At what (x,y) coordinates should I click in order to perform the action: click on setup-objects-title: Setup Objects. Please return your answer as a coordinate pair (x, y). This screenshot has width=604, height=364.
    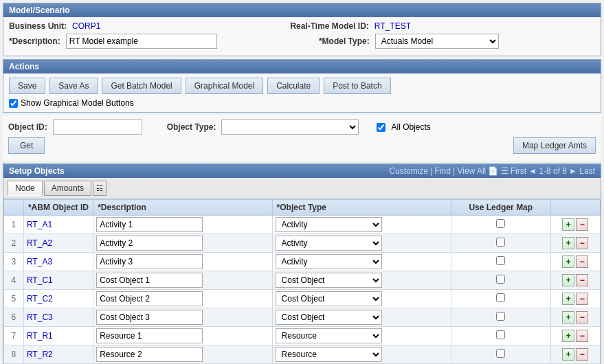
    Looking at the image, I should click on (37, 171).